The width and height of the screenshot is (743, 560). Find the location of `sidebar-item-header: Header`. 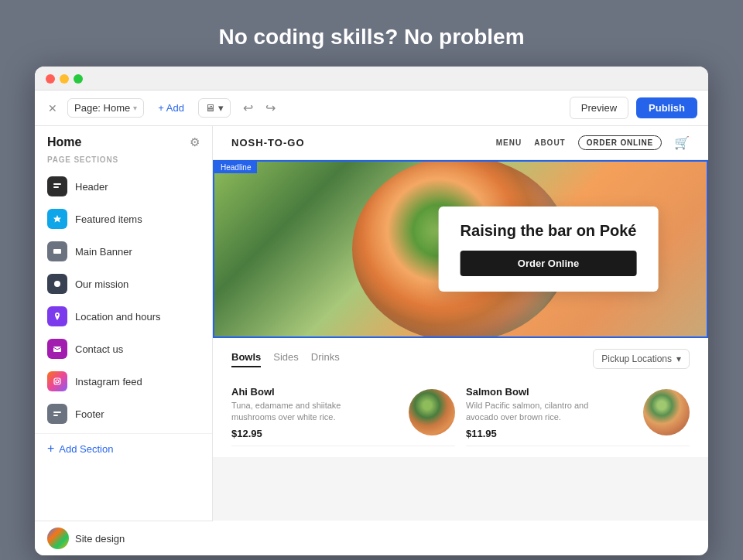

sidebar-item-header: Header is located at coordinates (124, 186).